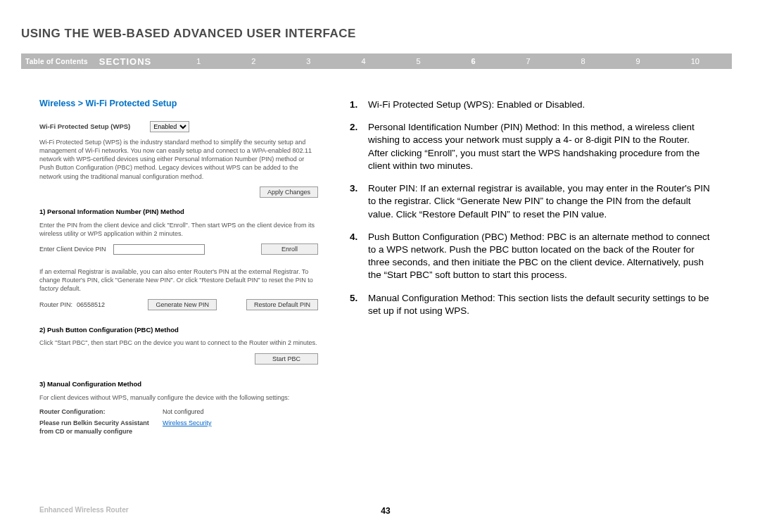 The height and width of the screenshot is (532, 760). What do you see at coordinates (531, 146) in the screenshot?
I see `list-item: 2.Personal Identification Number (PIN) M…` at bounding box center [531, 146].